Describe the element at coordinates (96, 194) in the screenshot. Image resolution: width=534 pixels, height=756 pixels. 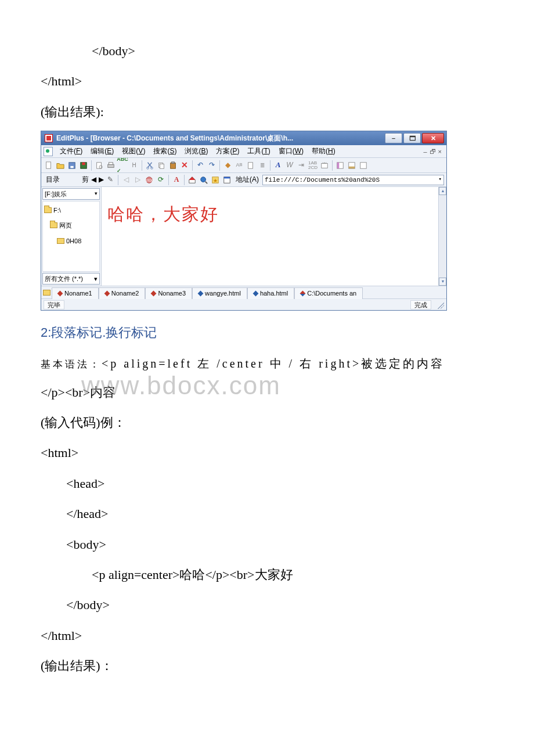
I see `chevron-down-icon: ▾` at that location.